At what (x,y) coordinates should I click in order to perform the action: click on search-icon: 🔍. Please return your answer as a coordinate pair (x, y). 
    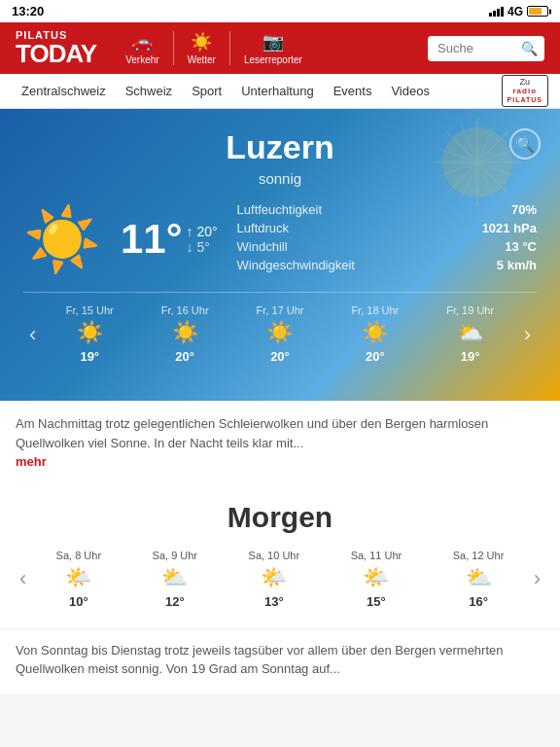
    Looking at the image, I should click on (529, 49).